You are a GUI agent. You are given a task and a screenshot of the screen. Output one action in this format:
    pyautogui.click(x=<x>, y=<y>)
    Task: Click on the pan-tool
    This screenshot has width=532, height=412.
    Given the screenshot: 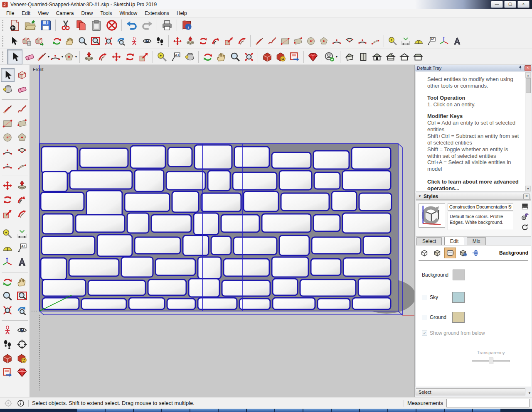 What is the action you would take?
    pyautogui.click(x=22, y=282)
    